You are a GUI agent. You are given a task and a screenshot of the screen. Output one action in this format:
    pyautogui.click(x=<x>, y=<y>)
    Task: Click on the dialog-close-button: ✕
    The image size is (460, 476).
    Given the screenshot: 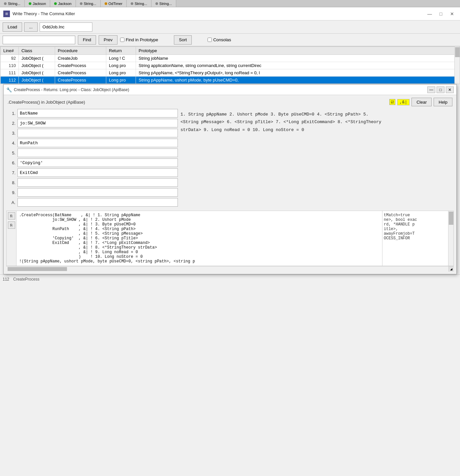 What is the action you would take?
    pyautogui.click(x=450, y=90)
    